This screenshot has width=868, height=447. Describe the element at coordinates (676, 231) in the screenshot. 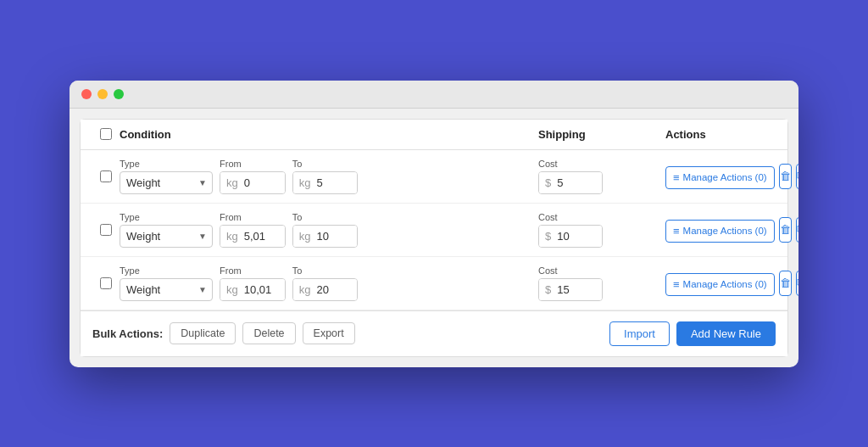

I see `row2-manage-icon: ≡` at that location.